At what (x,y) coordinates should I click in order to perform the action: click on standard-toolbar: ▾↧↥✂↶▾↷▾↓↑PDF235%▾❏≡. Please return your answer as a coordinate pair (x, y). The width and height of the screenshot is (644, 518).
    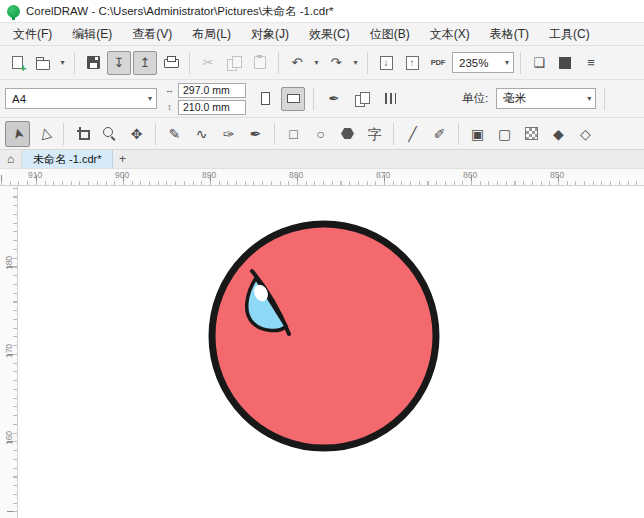
    Looking at the image, I should click on (322, 62).